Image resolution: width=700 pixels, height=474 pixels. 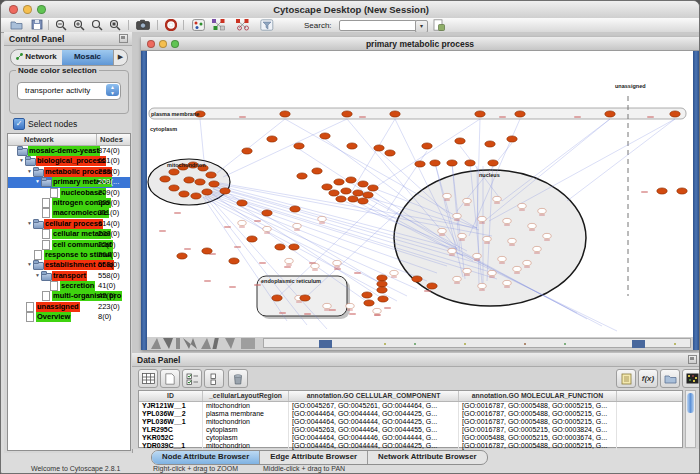 What do you see at coordinates (538, 396) in the screenshot?
I see `column-header: annotation.GO MOLECULAR_FUNCTION` at bounding box center [538, 396].